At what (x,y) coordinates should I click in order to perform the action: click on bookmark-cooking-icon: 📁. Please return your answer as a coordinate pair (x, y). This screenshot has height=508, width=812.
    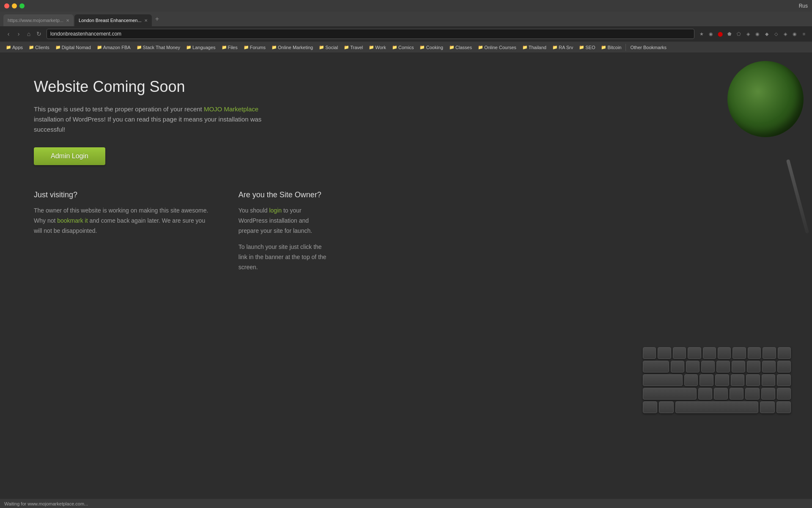
    Looking at the image, I should click on (422, 47).